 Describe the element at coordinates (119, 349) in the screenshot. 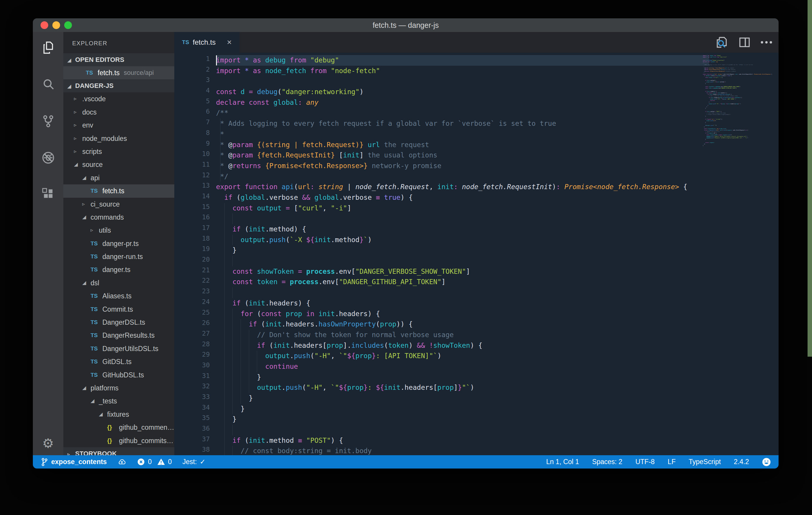

I see `tree-item-dangerutilsdsl-ts: TSDangerUtilsDSL.ts` at that location.